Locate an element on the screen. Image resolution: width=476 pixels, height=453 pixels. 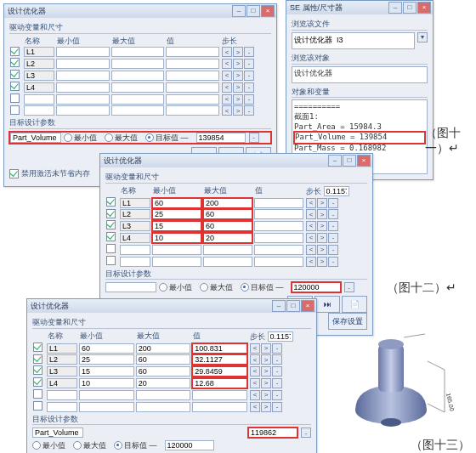
title-bar: SE 属性/尺寸器 – □ × is located at coordinates (360, 8).